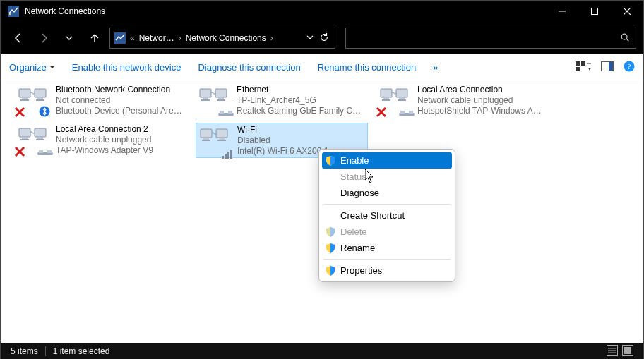  Describe the element at coordinates (629, 68) in the screenshot. I see `help-button: ?` at that location.